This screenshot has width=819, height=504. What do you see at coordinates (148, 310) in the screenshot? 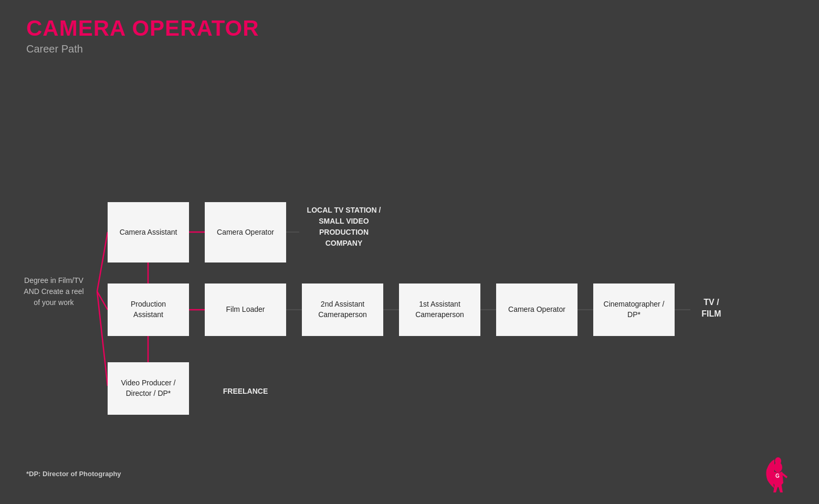
I see `production-assistant-label: ProductionAssistant` at bounding box center [148, 310].